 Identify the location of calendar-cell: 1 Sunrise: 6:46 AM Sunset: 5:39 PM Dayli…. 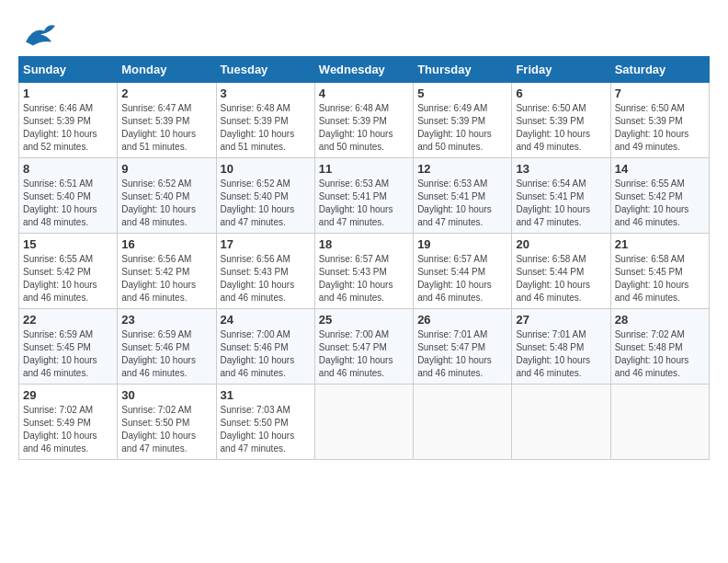
(68, 121).